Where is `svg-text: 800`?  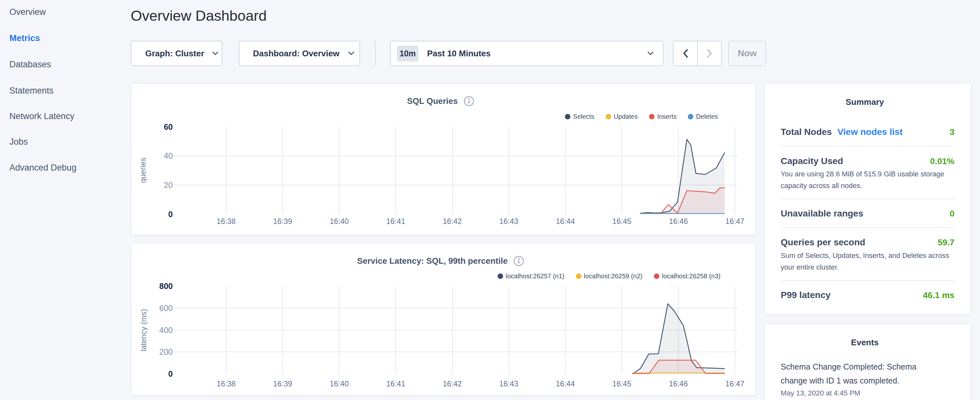 svg-text: 800 is located at coordinates (166, 286).